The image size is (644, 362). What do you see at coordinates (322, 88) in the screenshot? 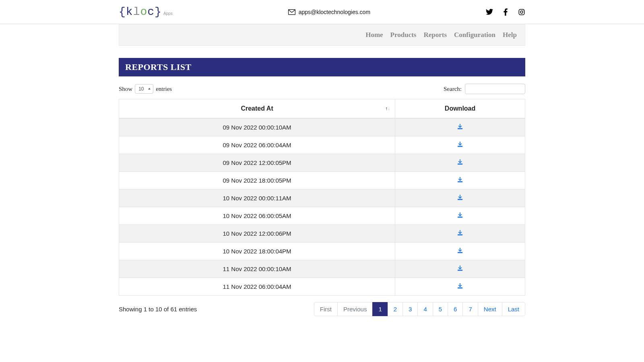
I see `table-controls: Show 10 entries Search:` at bounding box center [322, 88].